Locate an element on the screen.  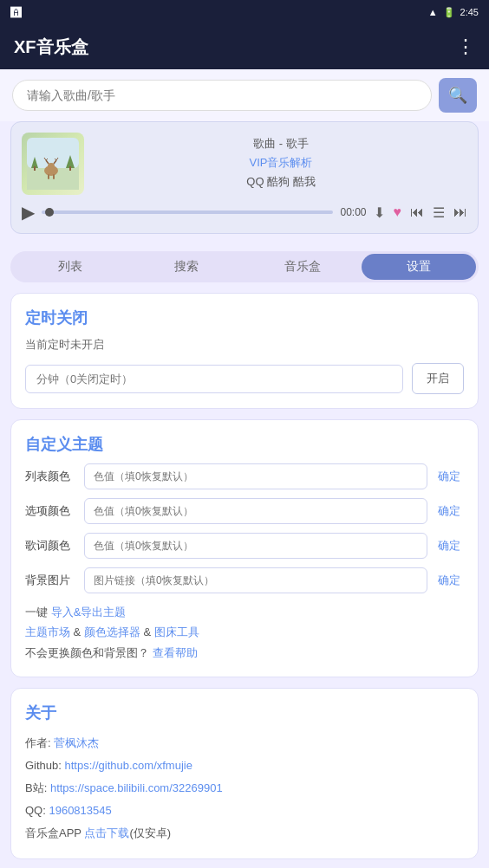
about-content: 作者: 菅枫沐杰 Github: https://github.com/xfmu… is located at coordinates (244, 788).